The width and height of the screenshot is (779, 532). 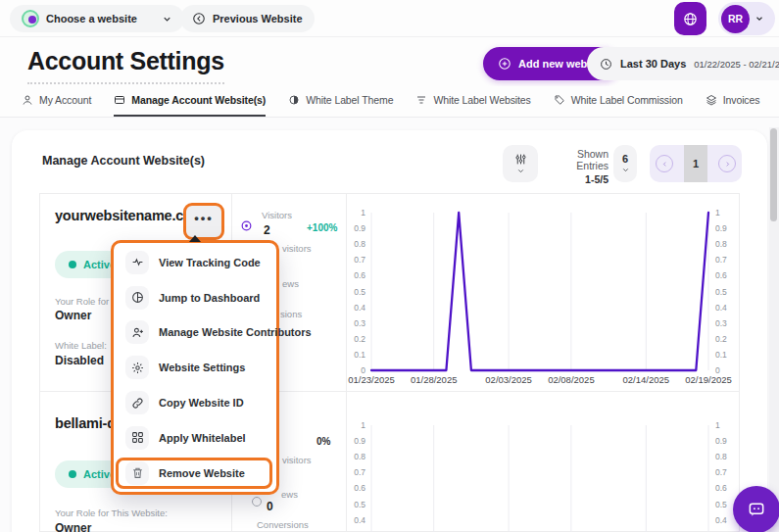 What do you see at coordinates (371, 380) in the screenshot?
I see `svg-text: 01/23/2025` at bounding box center [371, 380].